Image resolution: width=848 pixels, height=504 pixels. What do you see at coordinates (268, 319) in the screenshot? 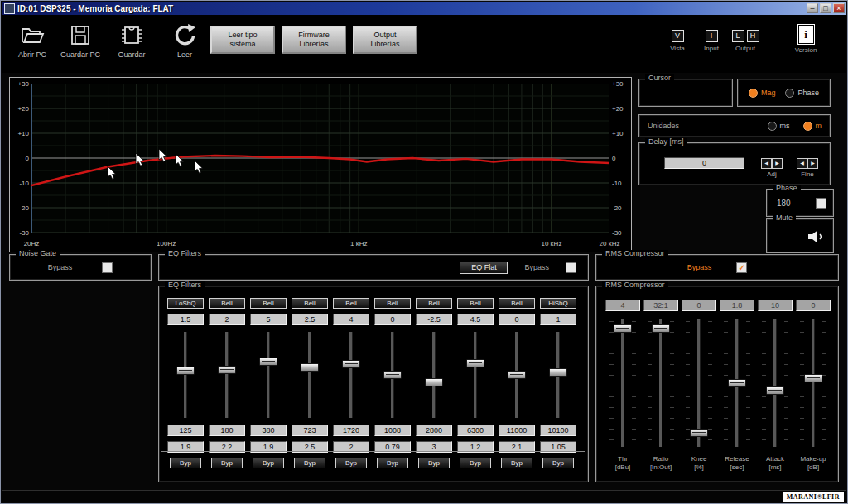
I see `eq-band-gain-value: 5` at bounding box center [268, 319].